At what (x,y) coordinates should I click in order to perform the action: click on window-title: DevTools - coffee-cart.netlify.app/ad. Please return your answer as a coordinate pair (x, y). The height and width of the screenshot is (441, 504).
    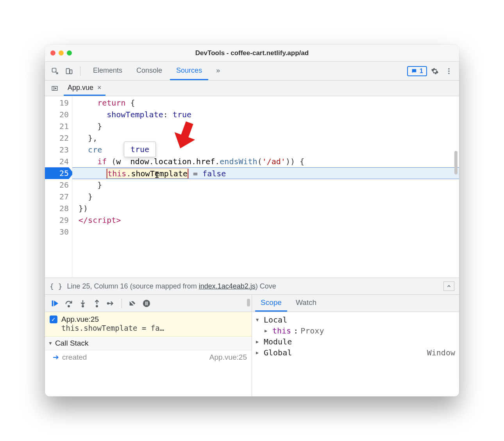
    Looking at the image, I should click on (252, 53).